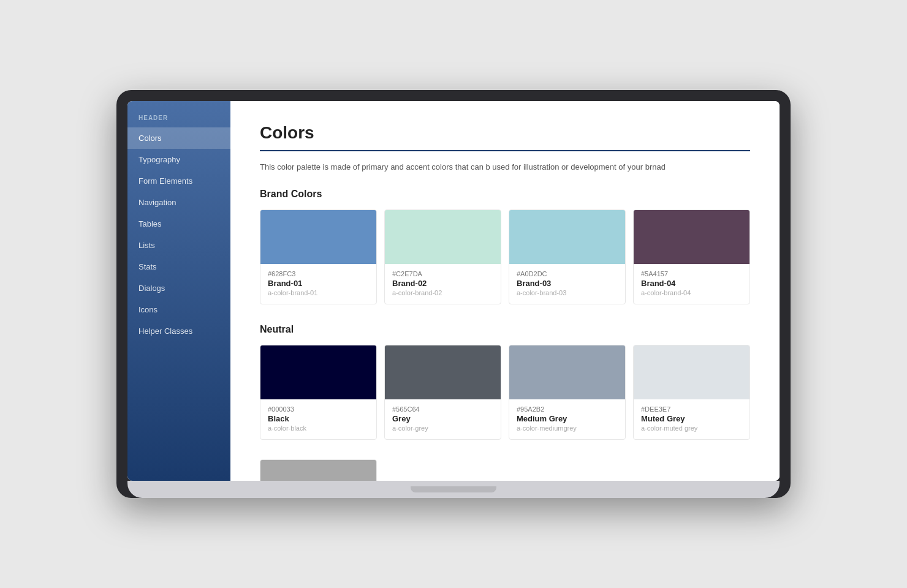 The image size is (907, 588). What do you see at coordinates (567, 293) in the screenshot?
I see `color-class-brand-03: a-color-brand-03` at bounding box center [567, 293].